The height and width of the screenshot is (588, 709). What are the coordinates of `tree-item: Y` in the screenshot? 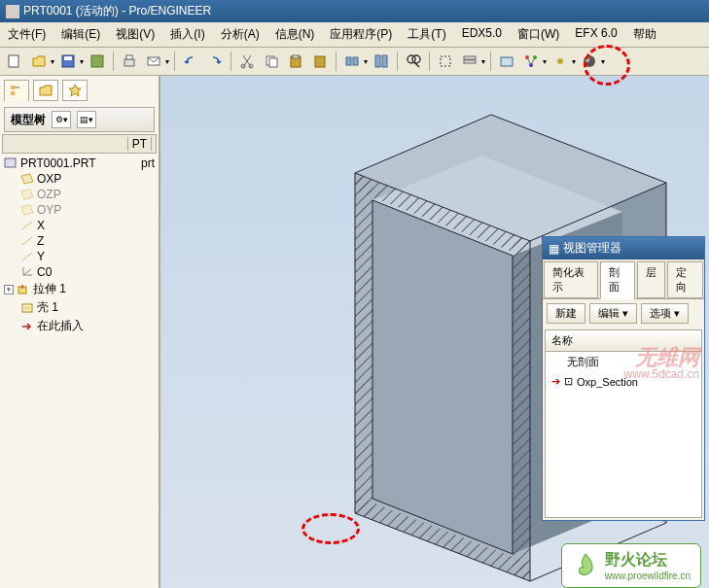 It's located at (80, 257).